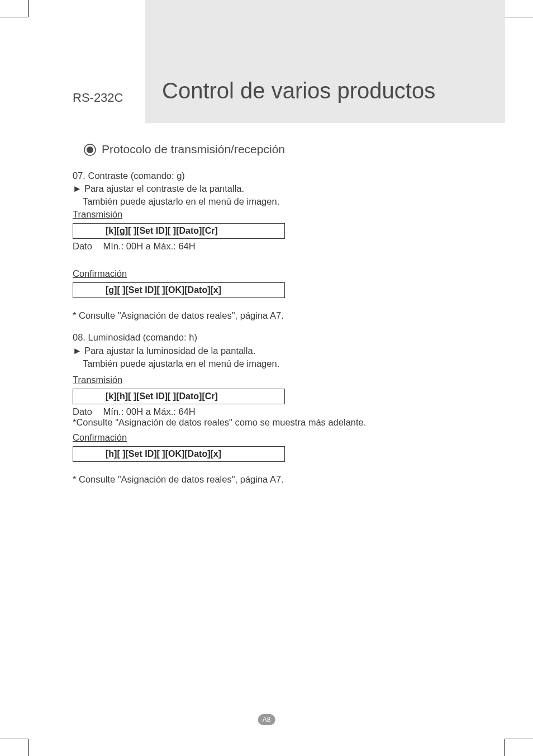 The width and height of the screenshot is (533, 756). What do you see at coordinates (193, 149) in the screenshot?
I see `section-title: Protocolo de transmisión/recepción` at bounding box center [193, 149].